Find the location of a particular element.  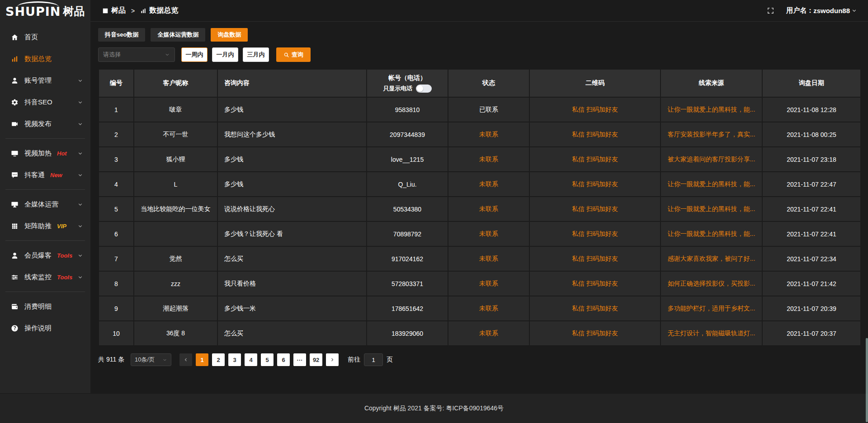

cell-account: 178651642 is located at coordinates (407, 308).